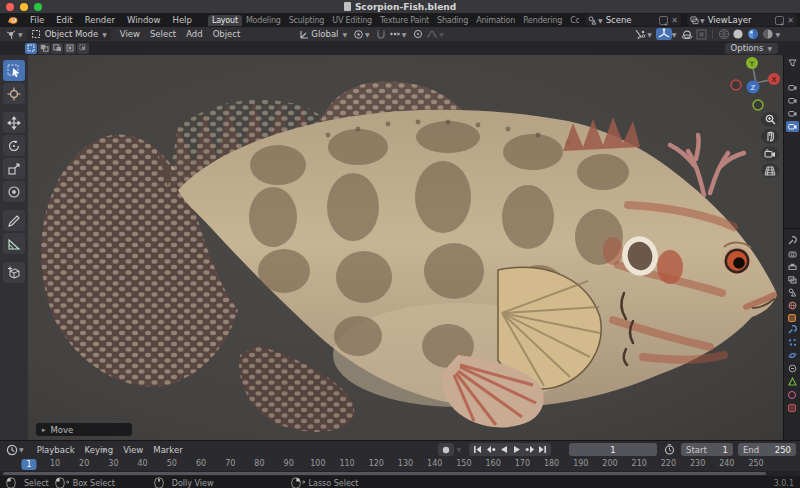 The height and width of the screenshot is (488, 800). I want to click on viewport-menu-item: Add, so click(194, 34).